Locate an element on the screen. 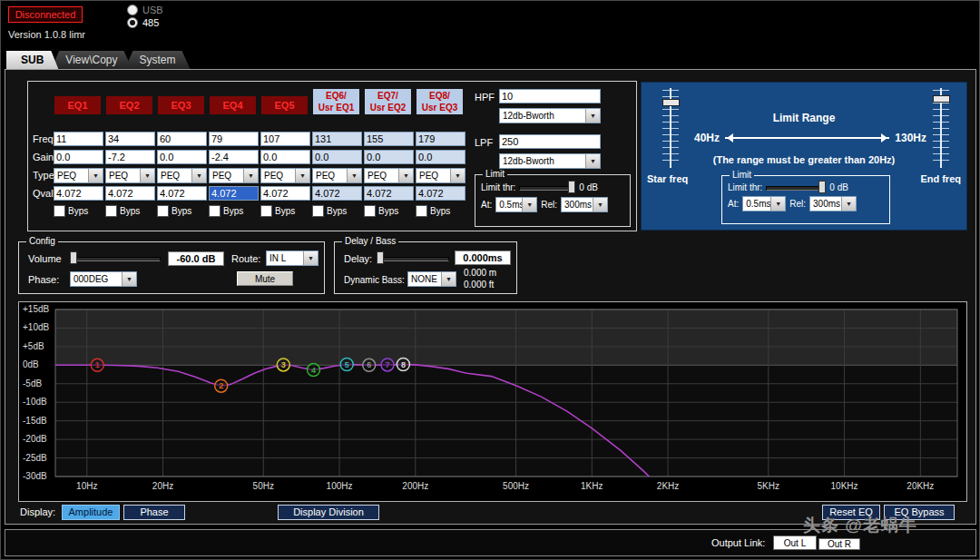 The image size is (980, 560). out-l-button: Out L is located at coordinates (795, 543).